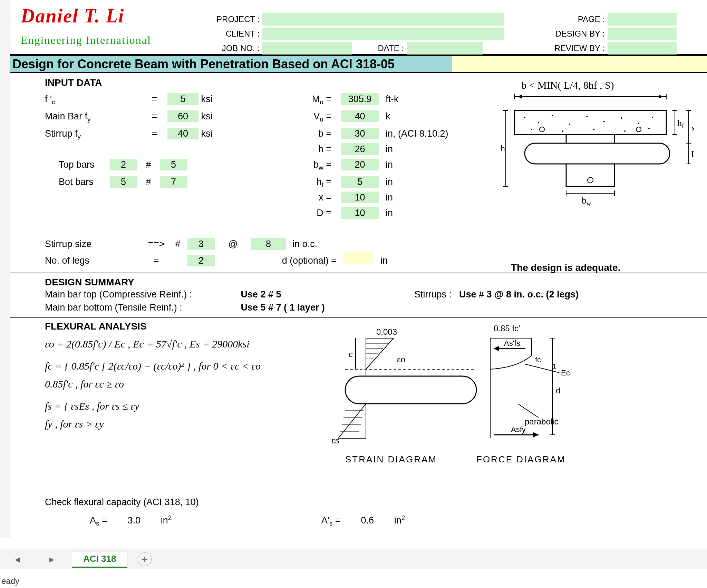 The width and height of the screenshot is (707, 588). Describe the element at coordinates (389, 213) in the screenshot. I see `D-unit: in` at that location.